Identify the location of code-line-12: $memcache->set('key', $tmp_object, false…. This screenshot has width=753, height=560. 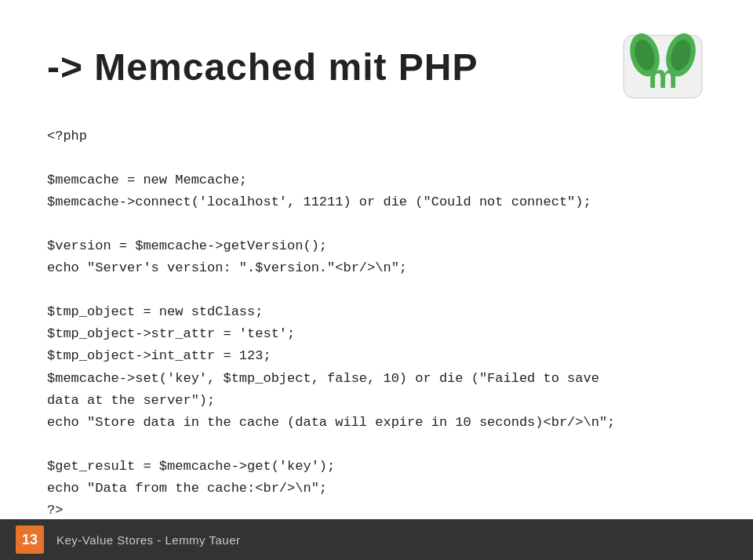
(376, 379).